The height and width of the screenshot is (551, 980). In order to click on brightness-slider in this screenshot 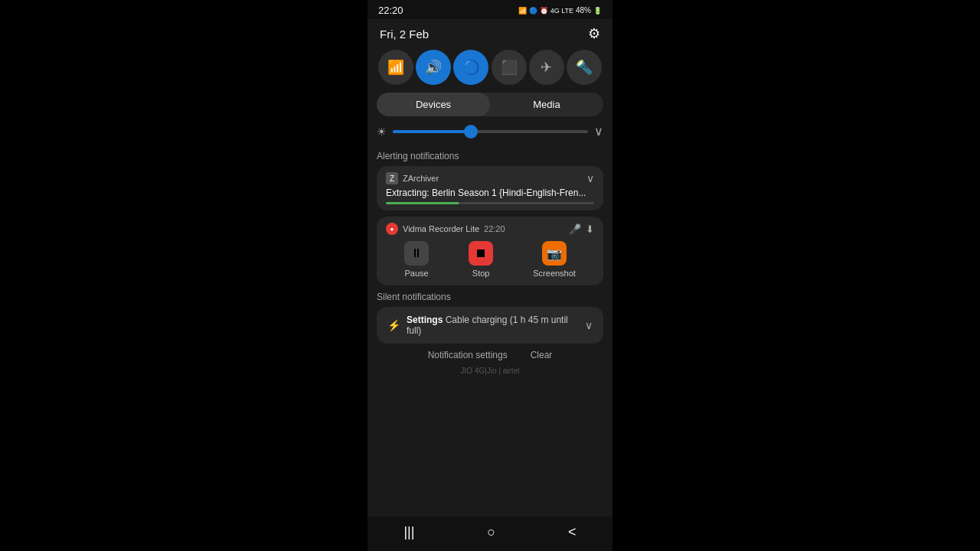, I will do `click(490, 132)`.